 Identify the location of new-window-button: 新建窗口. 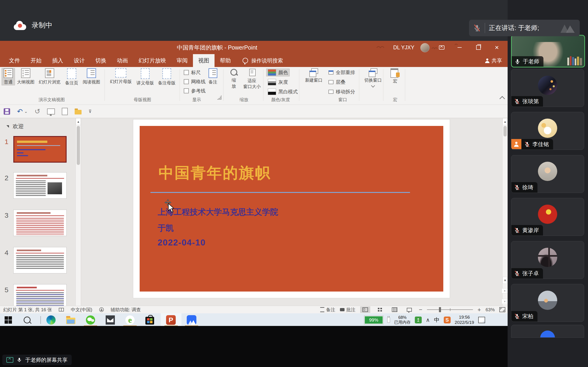
(314, 76).